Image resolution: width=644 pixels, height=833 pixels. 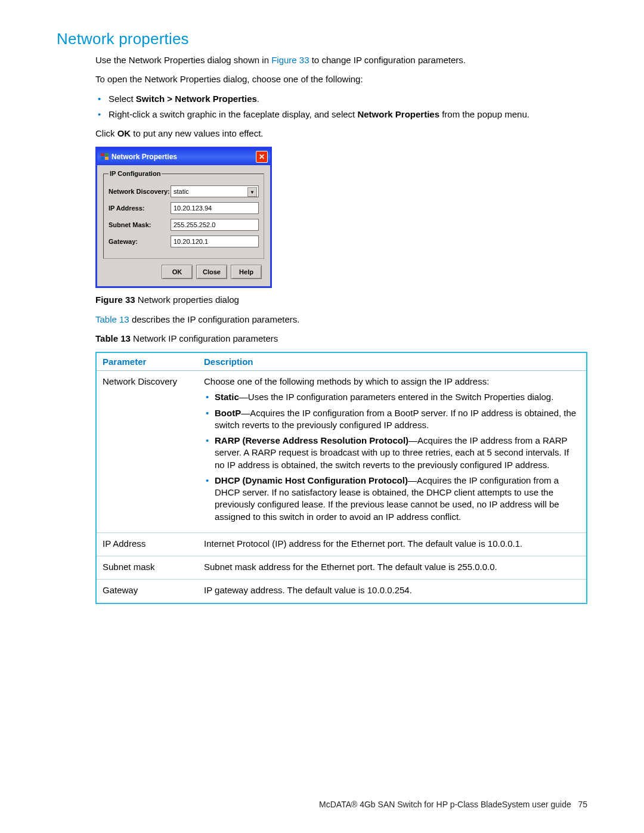 What do you see at coordinates (187, 299) in the screenshot?
I see `caption-text: Network properties dialog` at bounding box center [187, 299].